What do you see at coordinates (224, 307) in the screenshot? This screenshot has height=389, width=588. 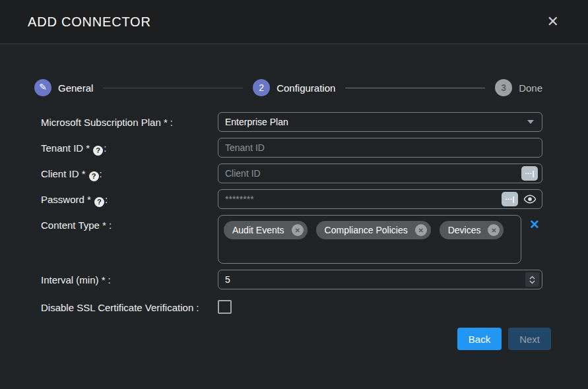 I see `ssl-verification-checkbox` at bounding box center [224, 307].